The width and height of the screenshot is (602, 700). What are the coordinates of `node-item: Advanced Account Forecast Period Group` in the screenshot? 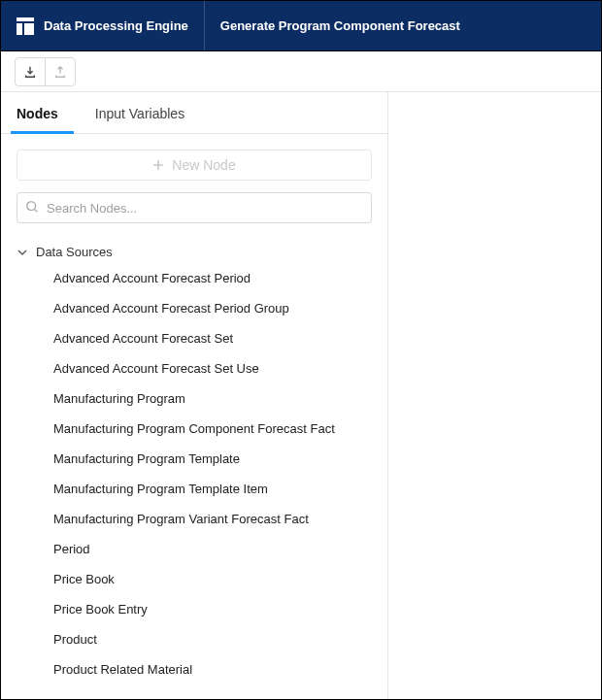 It's located at (213, 309).